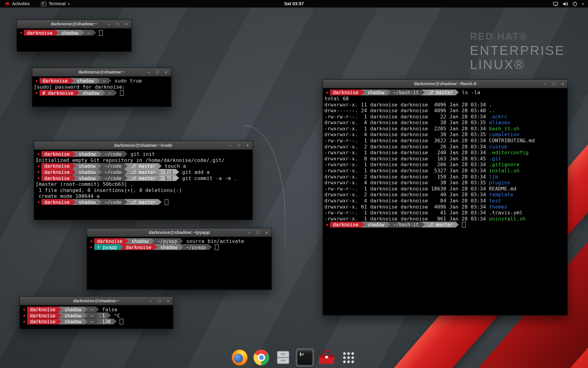 The height and width of the screenshot is (368, 588). I want to click on output-line: -rw-rw-r--. 1 darknoise darknoise 22 Jan…, so click(445, 117).